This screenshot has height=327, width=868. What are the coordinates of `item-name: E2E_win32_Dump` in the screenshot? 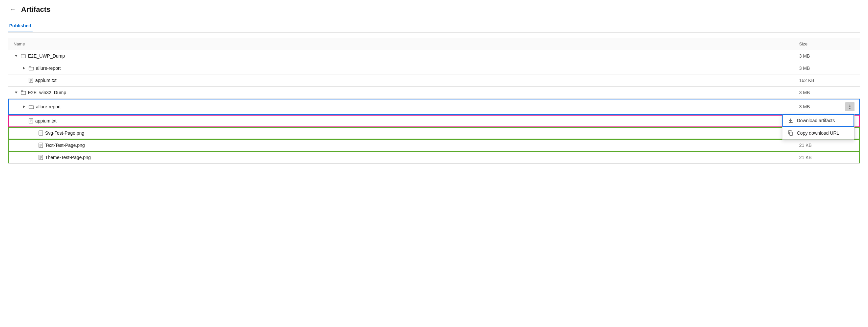 It's located at (47, 92).